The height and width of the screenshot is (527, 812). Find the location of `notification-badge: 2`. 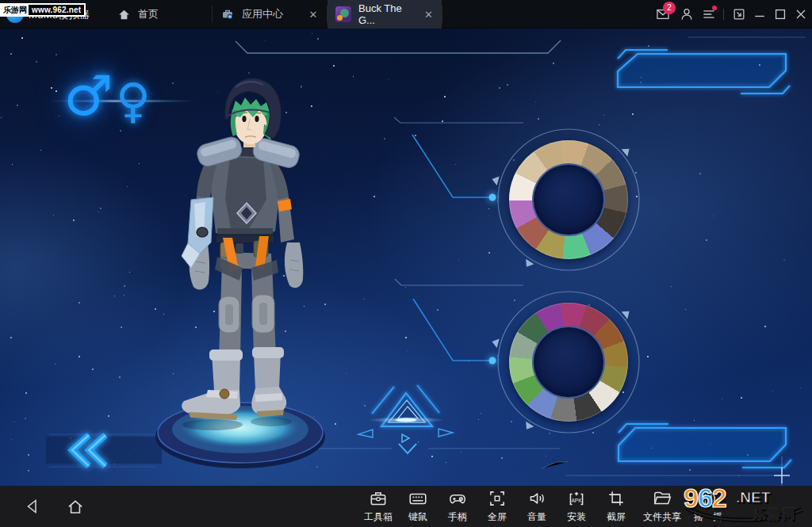

notification-badge: 2 is located at coordinates (669, 8).